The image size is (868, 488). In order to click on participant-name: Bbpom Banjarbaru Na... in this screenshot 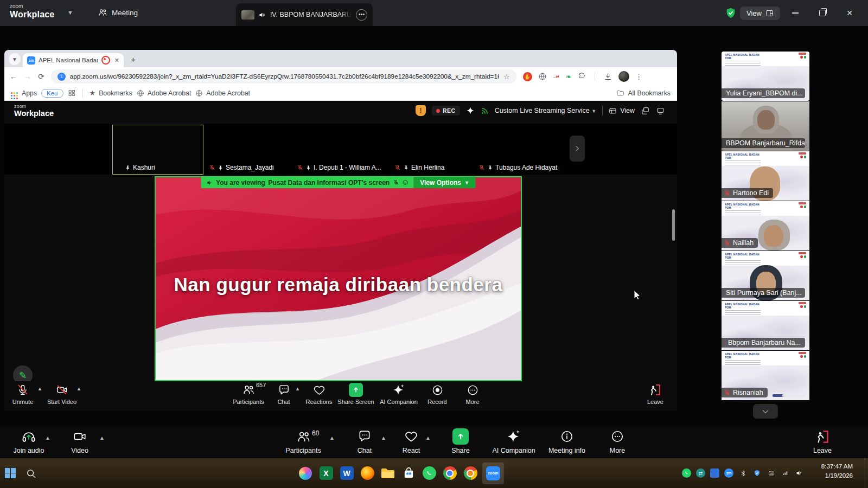, I will do `click(763, 343)`.